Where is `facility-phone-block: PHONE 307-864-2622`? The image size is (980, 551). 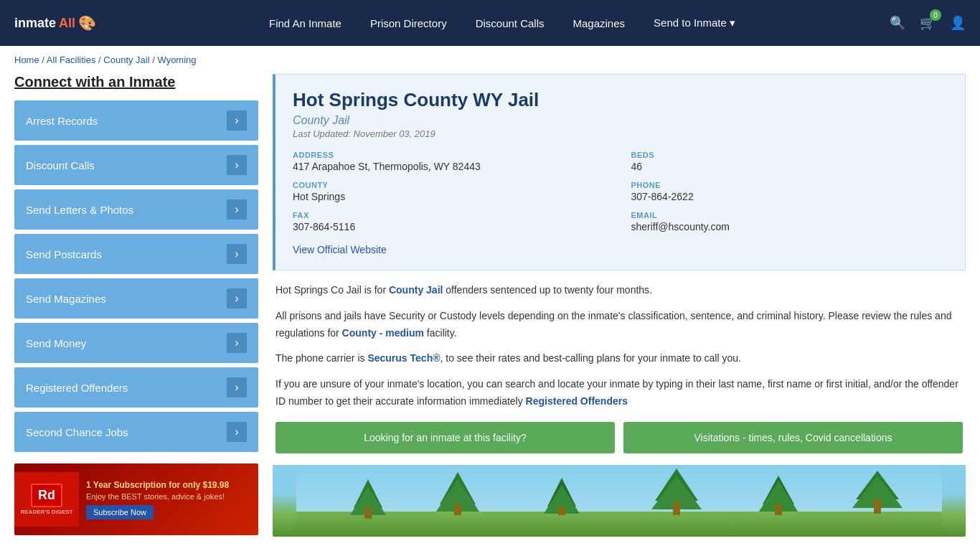
facility-phone-block: PHONE 307-864-2622 is located at coordinates (790, 192).